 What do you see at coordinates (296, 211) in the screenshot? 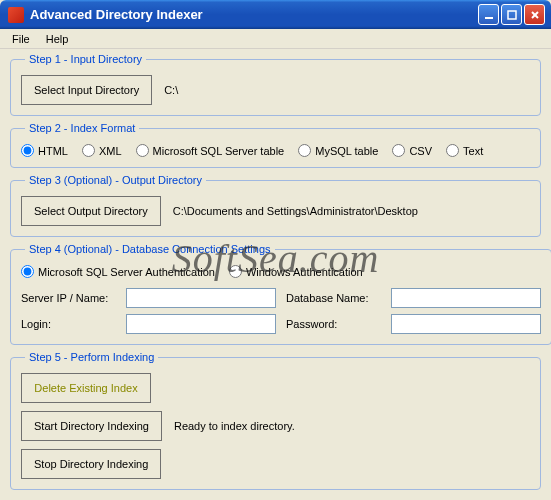
I see `output-directory-path: C:\Documents and Settings\Administrator\…` at bounding box center [296, 211].